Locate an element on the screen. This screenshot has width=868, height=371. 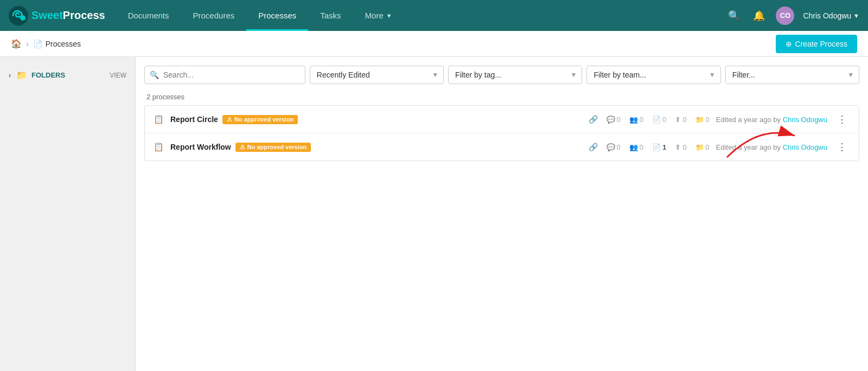
search-button: 🔍 is located at coordinates (734, 16).